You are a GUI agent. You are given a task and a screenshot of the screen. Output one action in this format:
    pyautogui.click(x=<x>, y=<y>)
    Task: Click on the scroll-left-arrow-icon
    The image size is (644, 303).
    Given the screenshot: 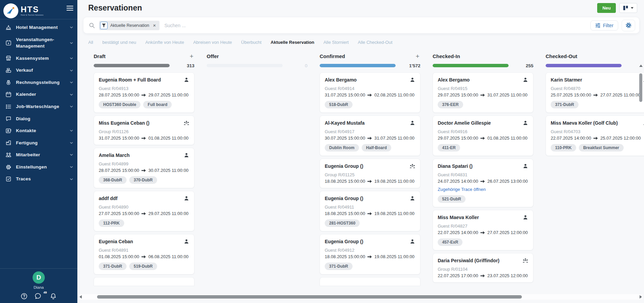 What is the action you would take?
    pyautogui.click(x=81, y=297)
    